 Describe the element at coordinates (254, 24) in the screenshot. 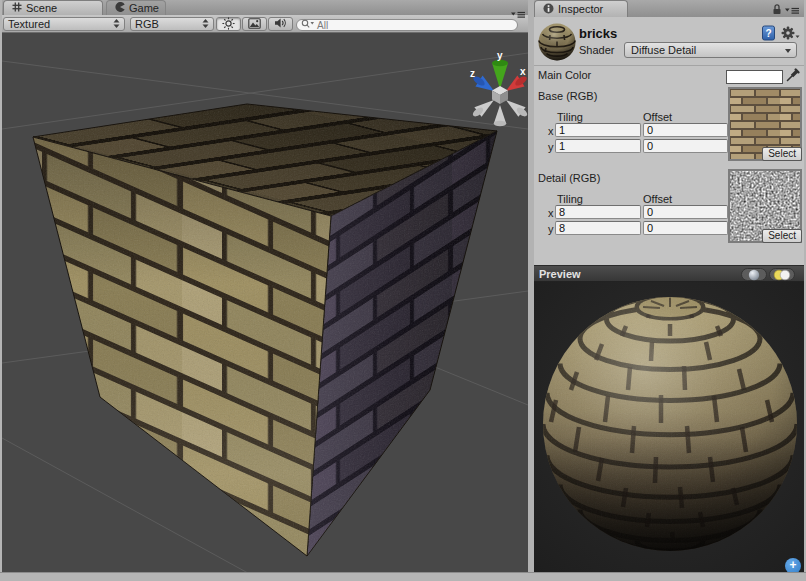

I see `skybox-toggle-button` at that location.